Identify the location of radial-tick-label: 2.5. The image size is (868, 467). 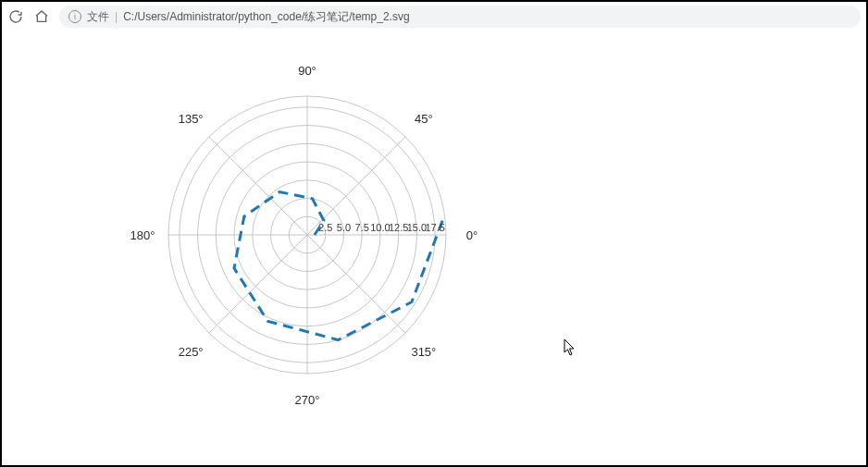
(326, 227).